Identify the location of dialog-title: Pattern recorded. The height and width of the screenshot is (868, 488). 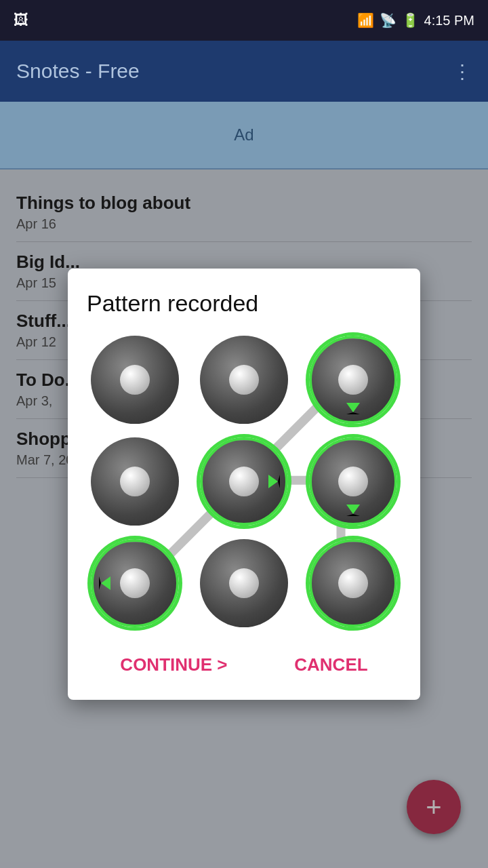
(244, 304).